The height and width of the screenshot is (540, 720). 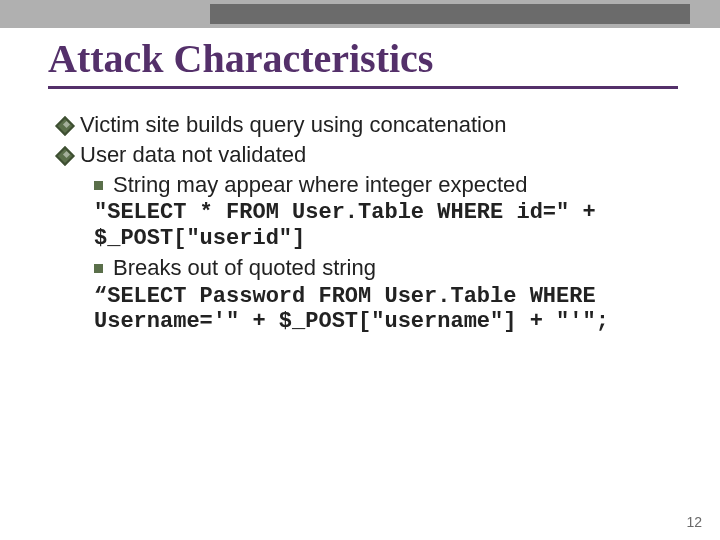 What do you see at coordinates (364, 155) in the screenshot?
I see `bullet-level1: User data not validated` at bounding box center [364, 155].